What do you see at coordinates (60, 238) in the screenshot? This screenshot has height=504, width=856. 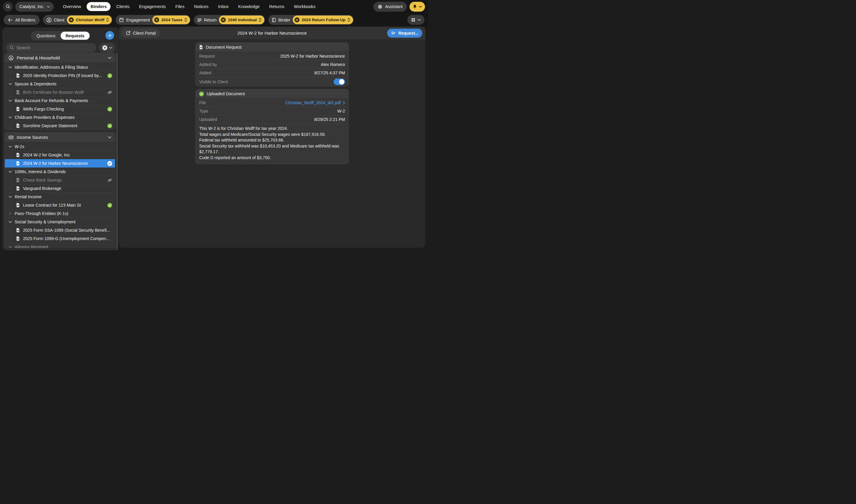 I see `tree-doc: 2025 Form 1099-G (Unemployment Compen...` at bounding box center [60, 238].